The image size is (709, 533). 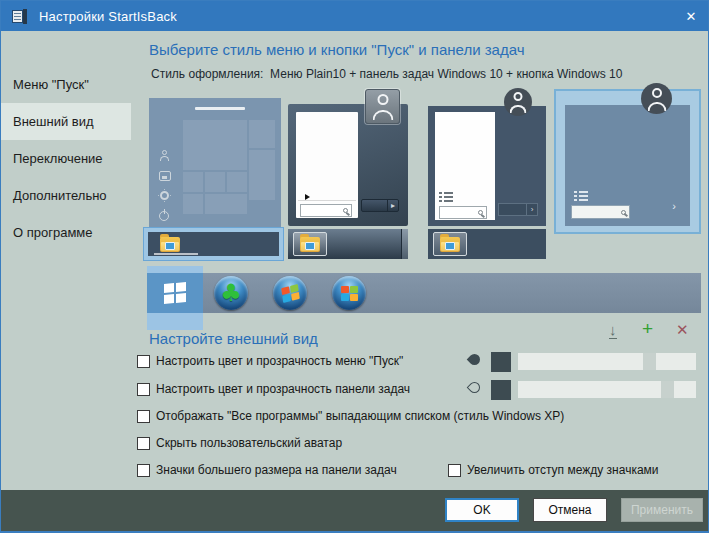 I want to click on title-bar: Настройки StartIsBack ✕, so click(x=354, y=16).